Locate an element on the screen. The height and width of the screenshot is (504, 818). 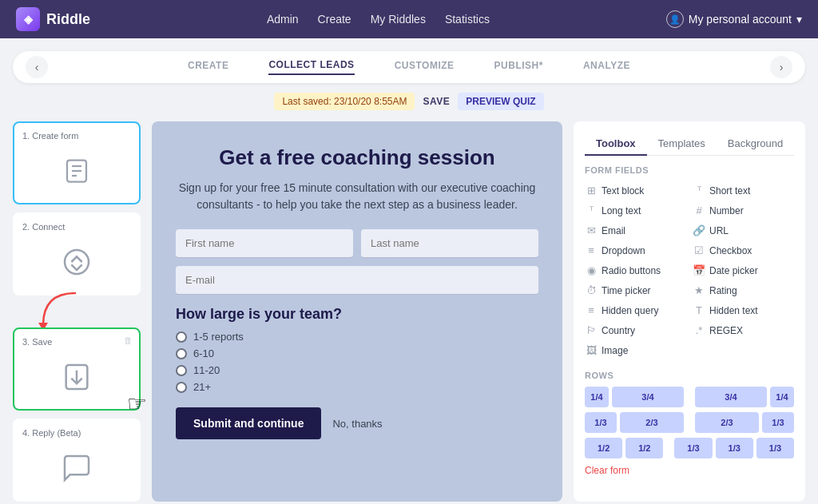
field-checkbox: ☑ Checkbox is located at coordinates (743, 251).